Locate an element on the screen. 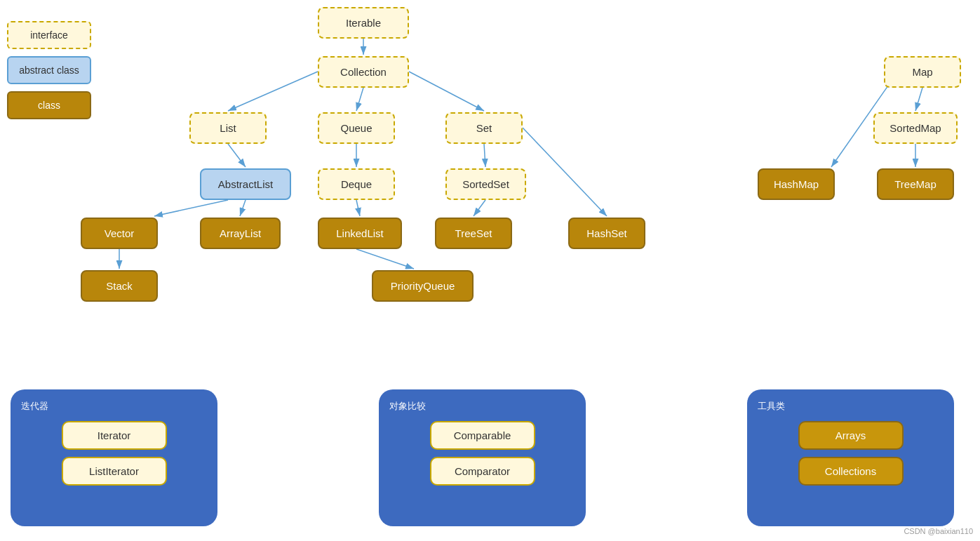  legend-class: class is located at coordinates (49, 105).